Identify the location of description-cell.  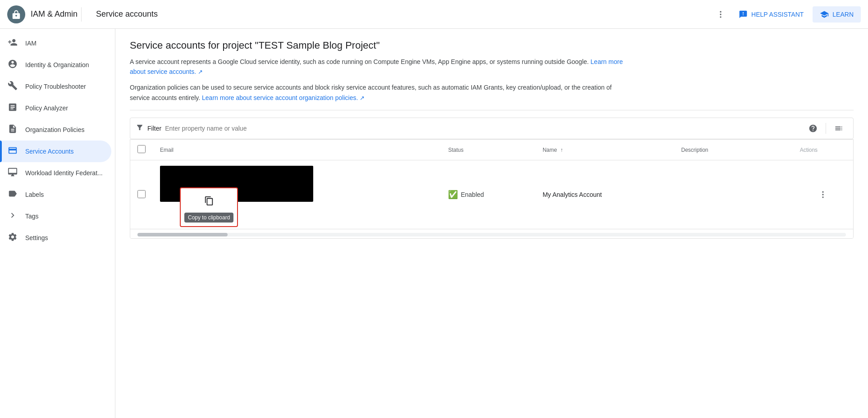
(733, 195).